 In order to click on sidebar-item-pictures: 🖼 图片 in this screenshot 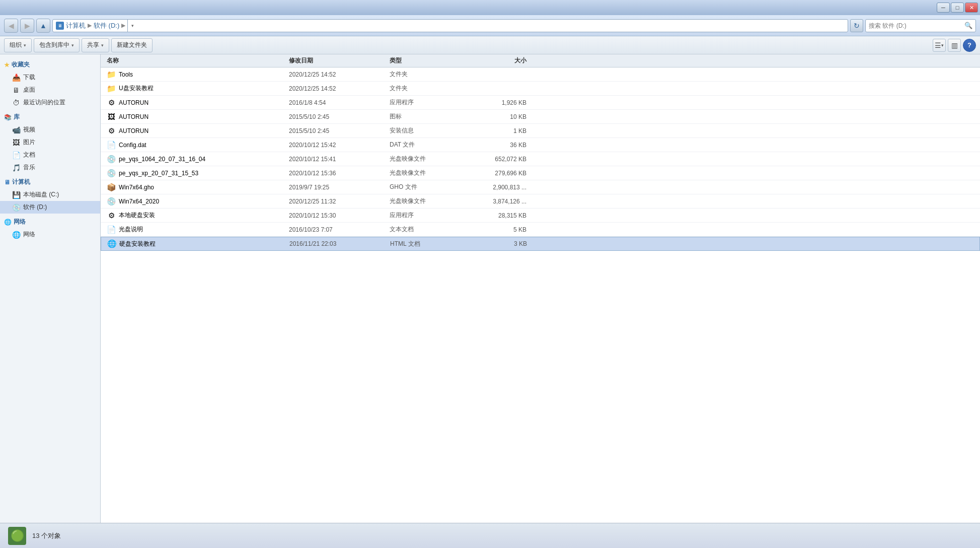, I will do `click(50, 142)`.